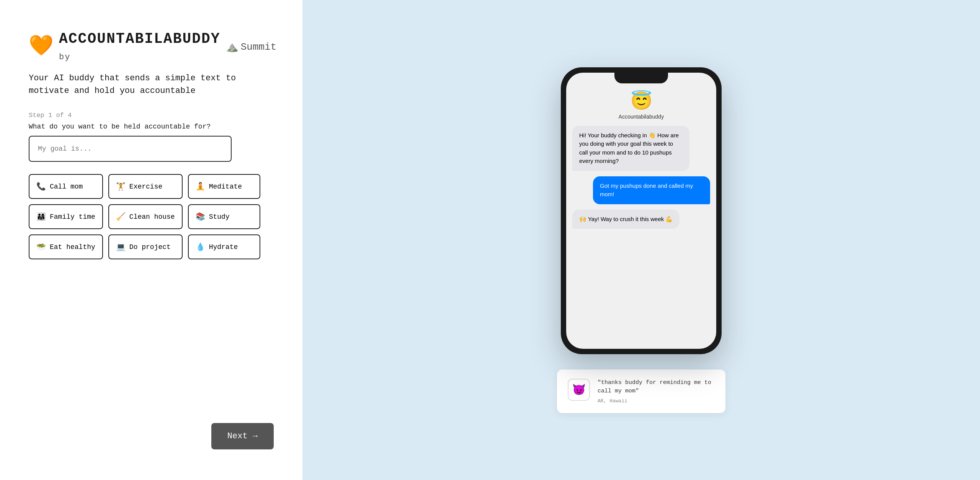 The width and height of the screenshot is (980, 480). What do you see at coordinates (641, 211) in the screenshot?
I see `phone-screen: 😇 Accountabilabuddy Hi! Your buddy check…` at bounding box center [641, 211].